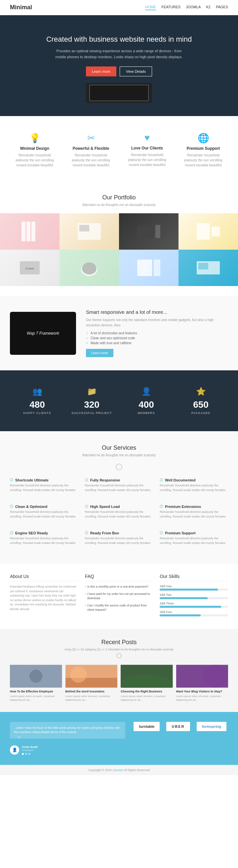 This screenshot has height=868, width=238. Describe the element at coordinates (222, 7) in the screenshot. I see `nav-pages: PAGES` at that location.